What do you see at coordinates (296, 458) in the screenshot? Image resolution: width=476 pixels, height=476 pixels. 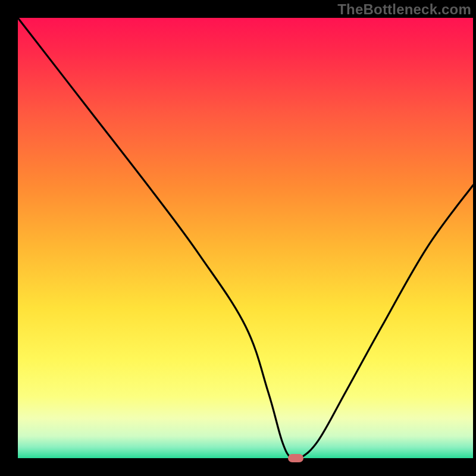 I see `optimal-marker` at bounding box center [296, 458].